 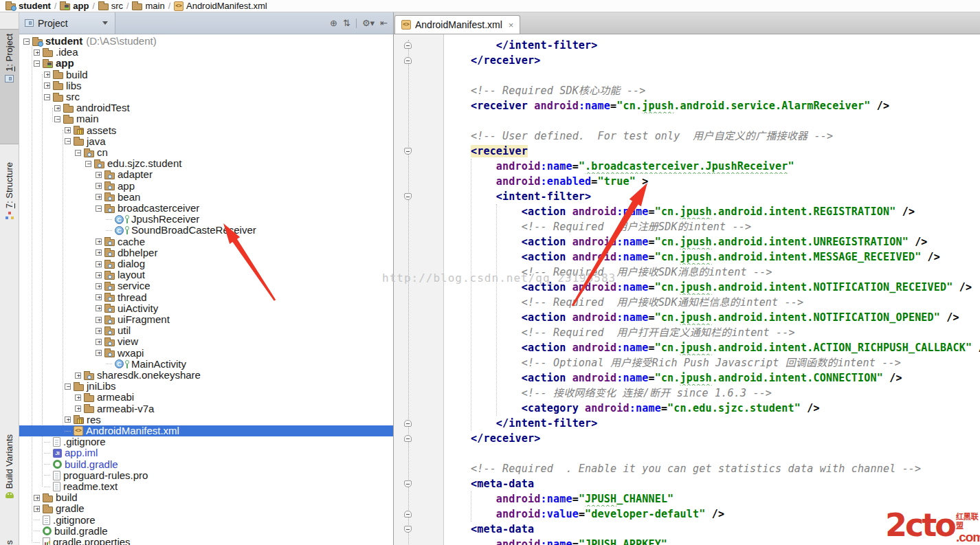 What do you see at coordinates (334, 23) in the screenshot?
I see `locate-icon: ⊕` at bounding box center [334, 23].